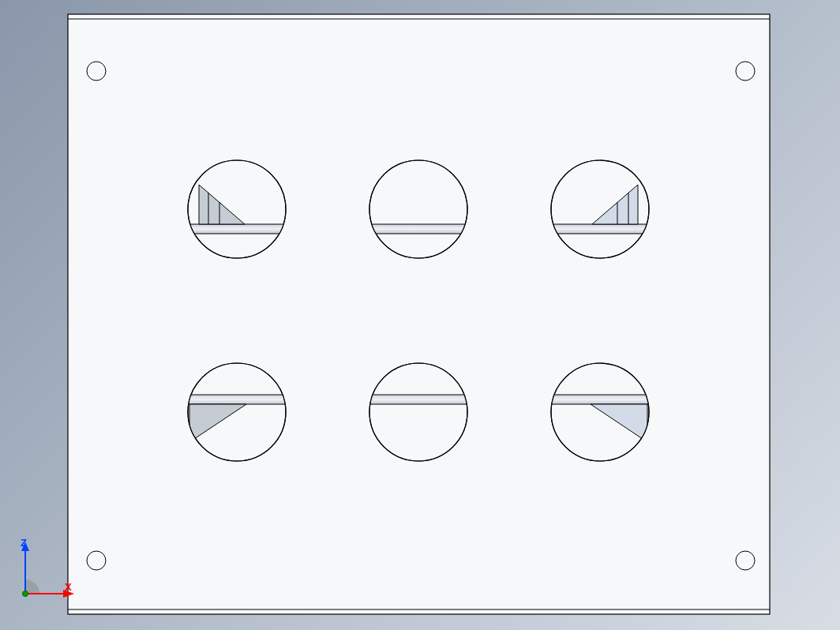  What do you see at coordinates (51, 572) in the screenshot?
I see `coordinate-triad: Z X` at bounding box center [51, 572].